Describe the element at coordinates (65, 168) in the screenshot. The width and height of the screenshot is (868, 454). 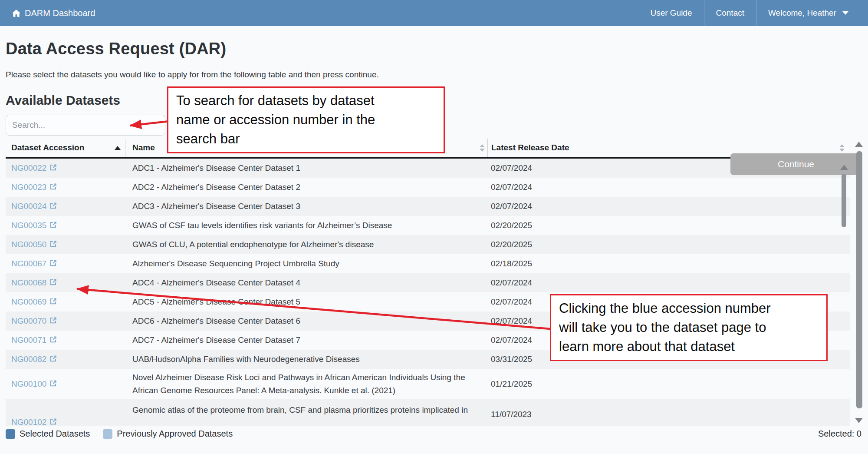
I see `dataset-accession-cell: NG00022` at that location.